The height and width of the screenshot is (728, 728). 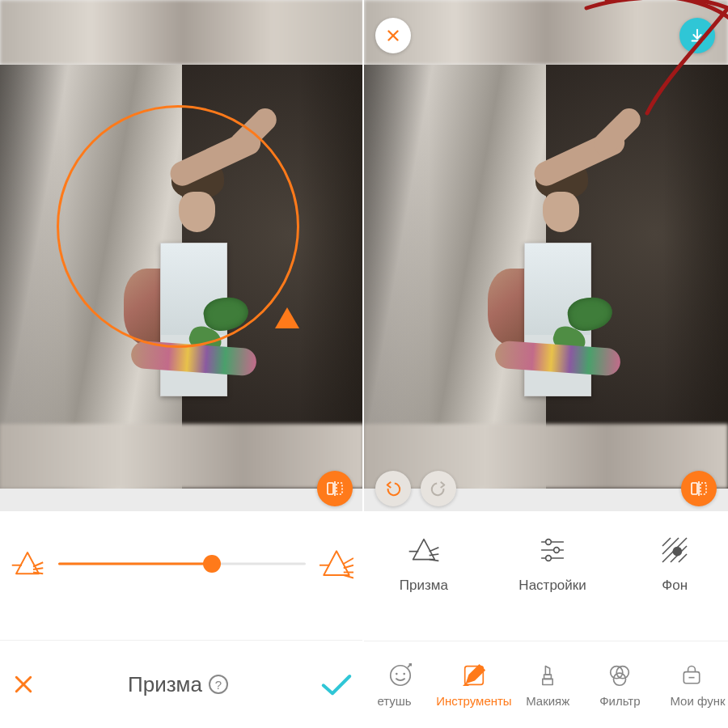 I want to click on tool-title-label: Призма, so click(x=165, y=684).